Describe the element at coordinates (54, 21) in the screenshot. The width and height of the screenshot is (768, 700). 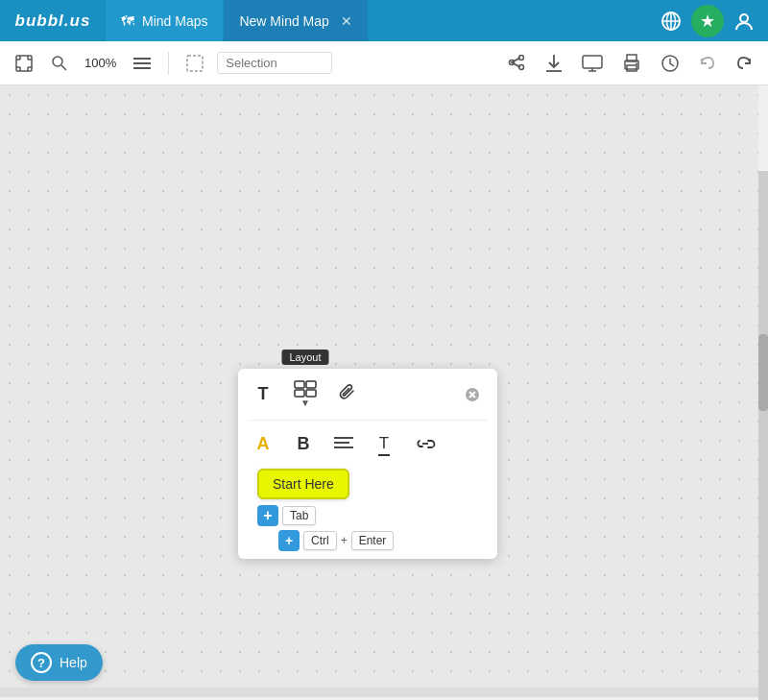
I see `logo-text: bubbl.us` at that location.